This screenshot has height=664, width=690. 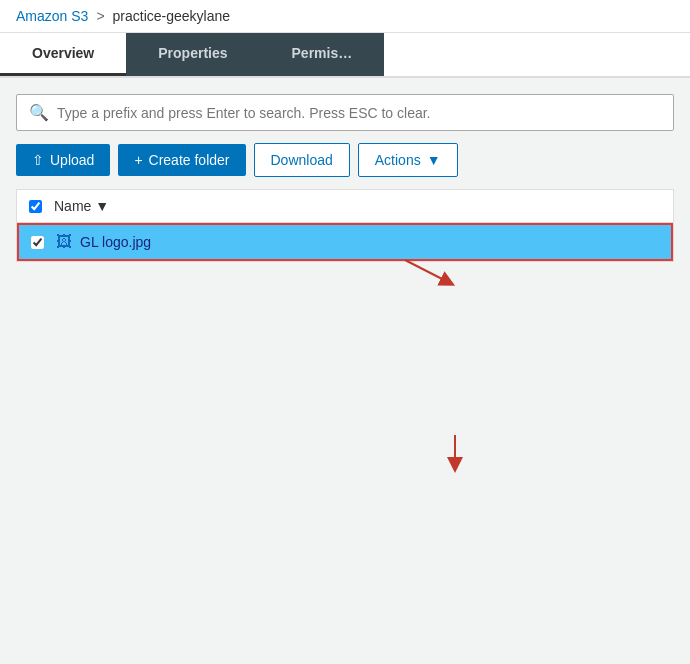 What do you see at coordinates (172, 16) in the screenshot?
I see `breadcrumb-bucket-name: practice-geekylane` at bounding box center [172, 16].